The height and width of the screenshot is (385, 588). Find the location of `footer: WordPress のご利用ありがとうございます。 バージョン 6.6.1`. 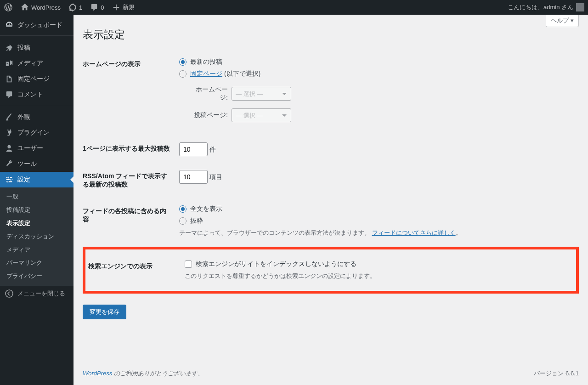

footer: WordPress のご利用ありがとうございます。 バージョン 6.6.1 is located at coordinates (331, 374).